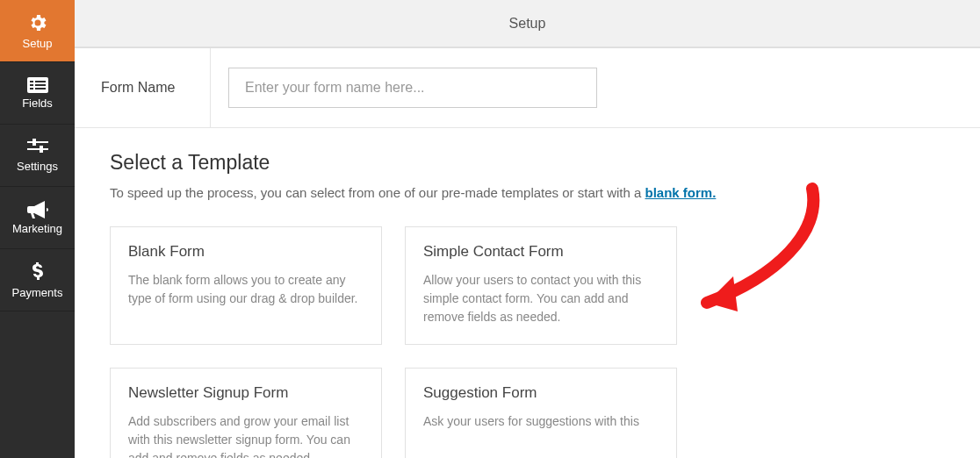  Describe the element at coordinates (541, 286) in the screenshot. I see `template-card-simple-contact-form: Simple Contact Form Allow your users to …` at that location.